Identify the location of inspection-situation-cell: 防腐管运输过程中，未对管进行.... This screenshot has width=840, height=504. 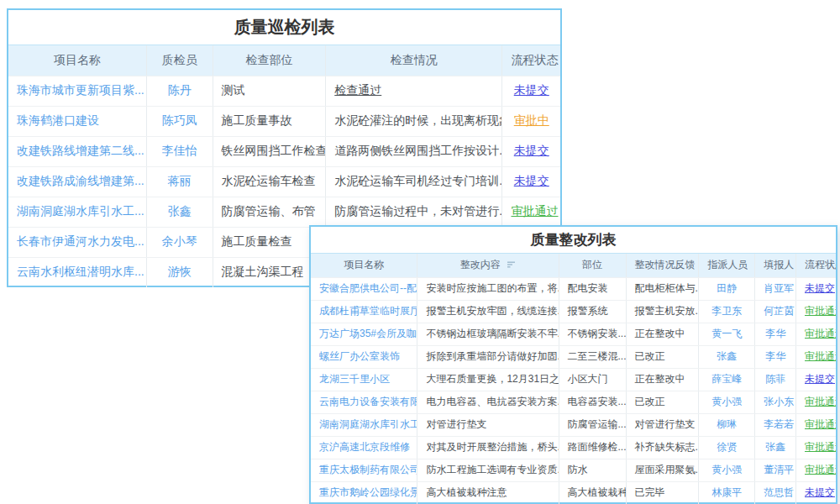
(414, 212).